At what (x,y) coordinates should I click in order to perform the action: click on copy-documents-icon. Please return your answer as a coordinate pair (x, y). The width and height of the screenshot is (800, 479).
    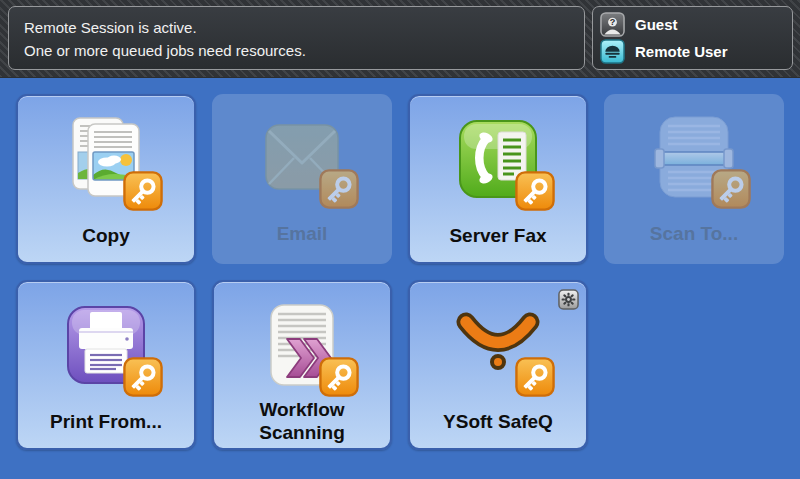
    Looking at the image, I should click on (106, 159).